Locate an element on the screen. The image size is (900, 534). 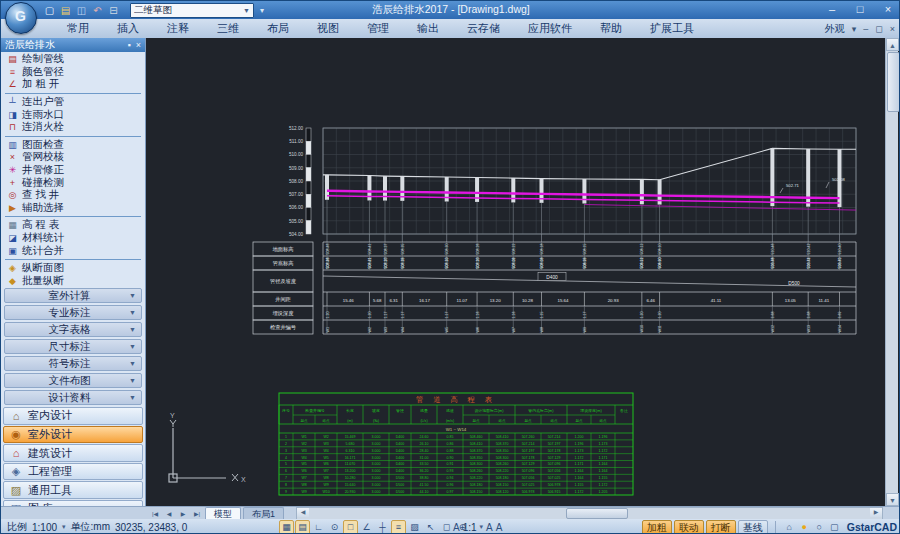
ribbon-tab-3: 注释 is located at coordinates (178, 28).